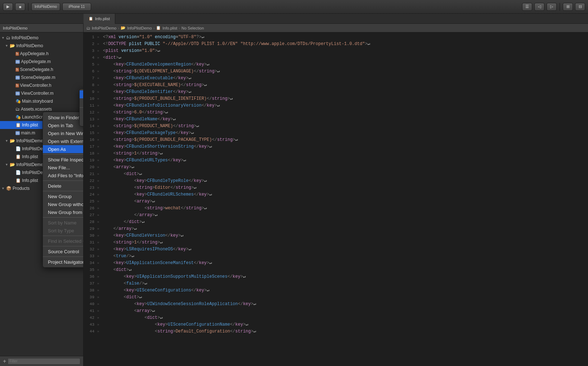 This screenshot has height=366, width=588. What do you see at coordinates (336, 161) in the screenshot?
I see `code-line-19: 19 » <key>CFBundleURLTypes</key>↵` at bounding box center [336, 161].